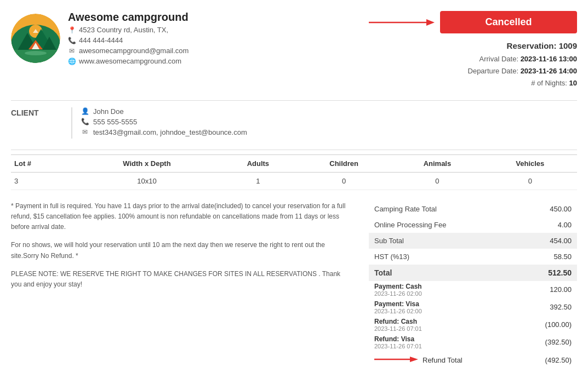  What do you see at coordinates (398, 307) in the screenshot?
I see `payment-info-1: Payment: Visa 2023-11-26 02:00` at bounding box center [398, 307].